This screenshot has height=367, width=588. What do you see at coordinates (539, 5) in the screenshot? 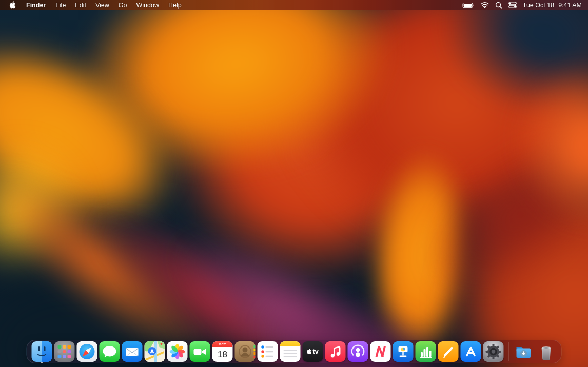
I see `menu-bar-date: Tue Oct 18` at bounding box center [539, 5].